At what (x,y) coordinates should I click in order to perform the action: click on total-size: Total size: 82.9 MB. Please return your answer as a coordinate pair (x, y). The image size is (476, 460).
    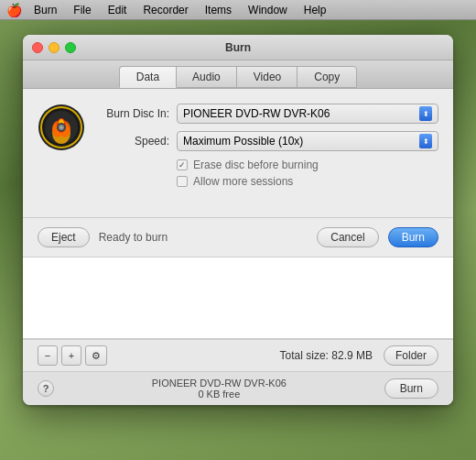
    Looking at the image, I should click on (242, 356).